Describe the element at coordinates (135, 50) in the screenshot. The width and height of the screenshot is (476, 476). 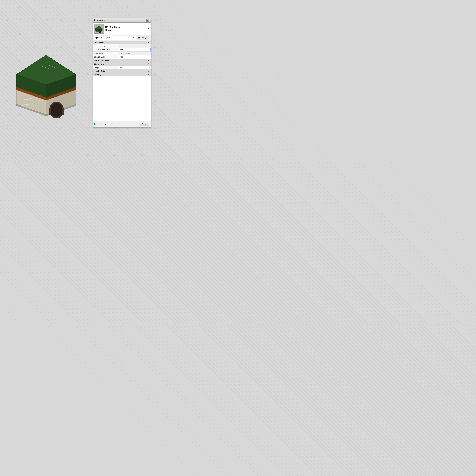
I see `elevation-from-level-value` at that location.